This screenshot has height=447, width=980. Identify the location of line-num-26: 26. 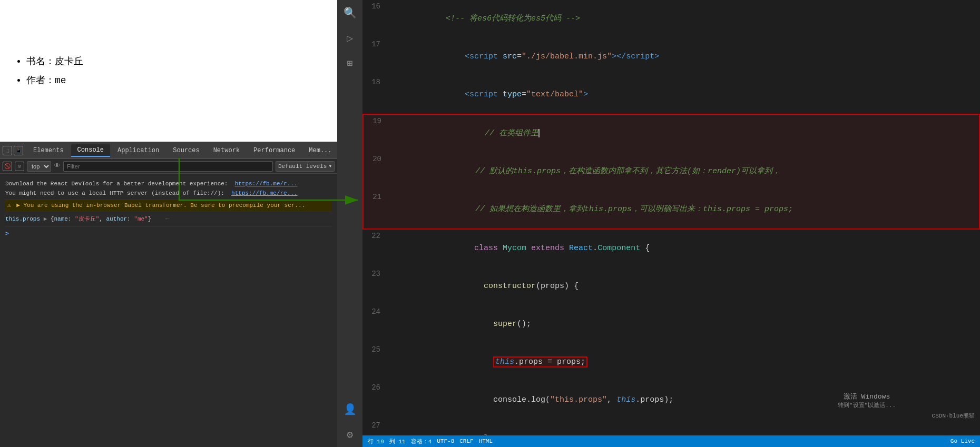
(376, 388).